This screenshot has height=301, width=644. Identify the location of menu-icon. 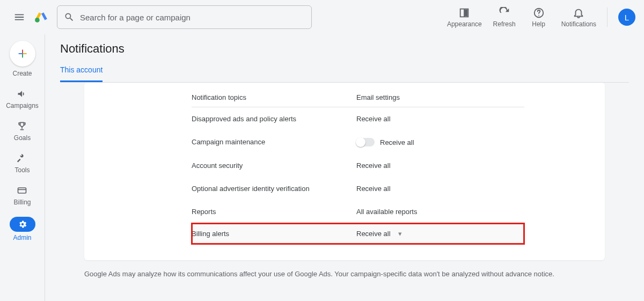
(19, 17).